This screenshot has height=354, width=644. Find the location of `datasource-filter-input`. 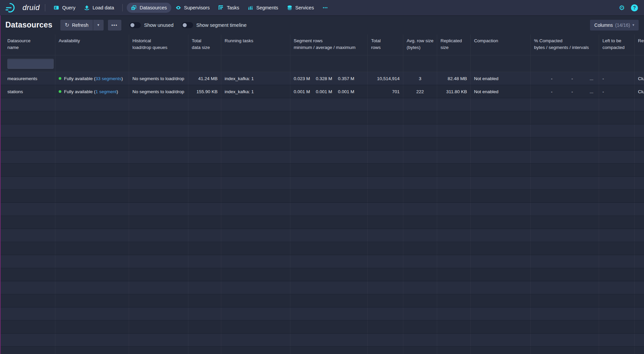

datasource-filter-input is located at coordinates (31, 64).